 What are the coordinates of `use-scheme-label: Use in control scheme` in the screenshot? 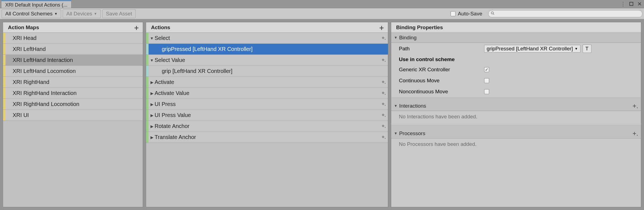 It's located at (427, 59).